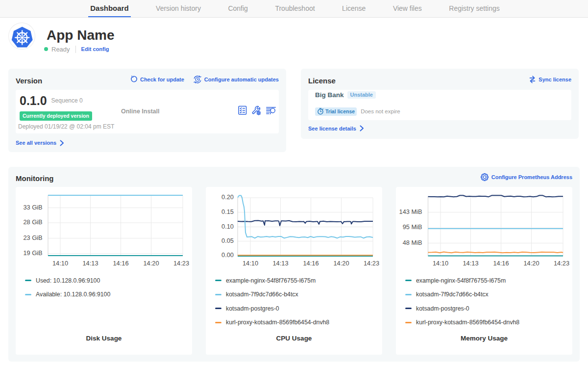 This screenshot has height=366, width=588. I want to click on svg-text: 33 GiB, so click(32, 207).